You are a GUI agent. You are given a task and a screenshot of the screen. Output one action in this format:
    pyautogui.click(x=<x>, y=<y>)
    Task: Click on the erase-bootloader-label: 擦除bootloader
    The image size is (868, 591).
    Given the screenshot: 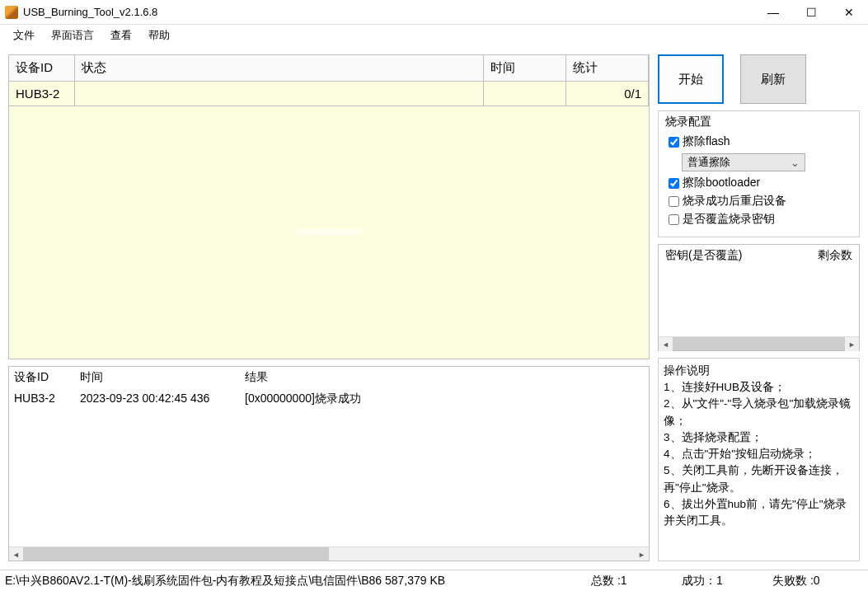 What is the action you would take?
    pyautogui.click(x=721, y=183)
    